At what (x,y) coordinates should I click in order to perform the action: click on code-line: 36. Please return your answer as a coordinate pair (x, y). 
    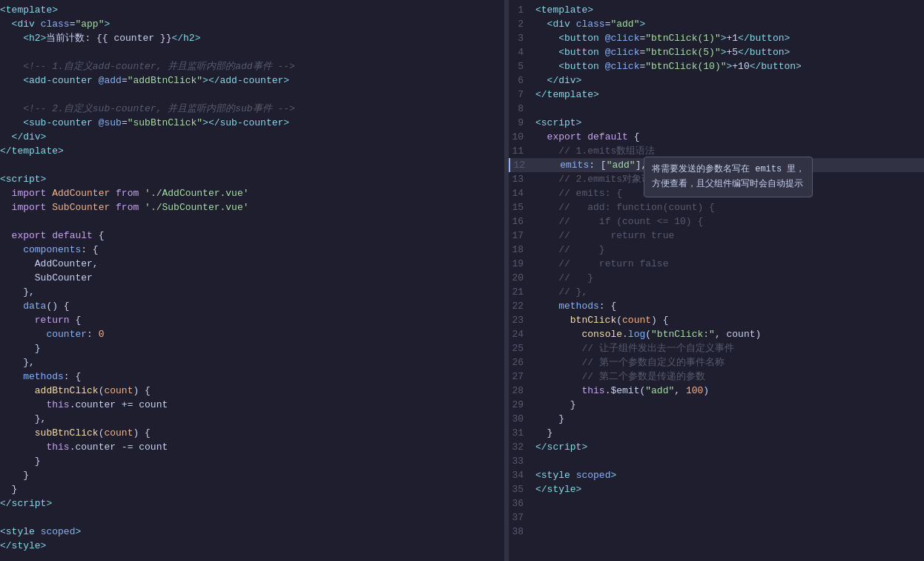
    Looking at the image, I should click on (716, 503).